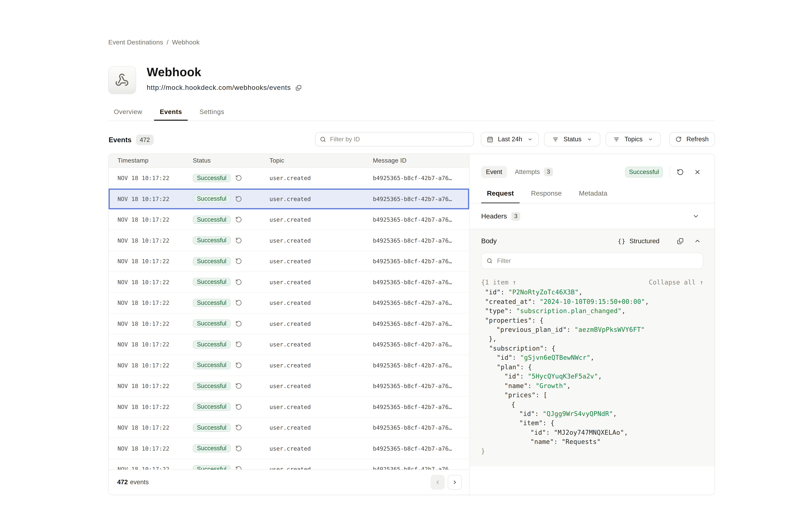  Describe the element at coordinates (592, 216) in the screenshot. I see `headers-section: Headers 3` at that location.